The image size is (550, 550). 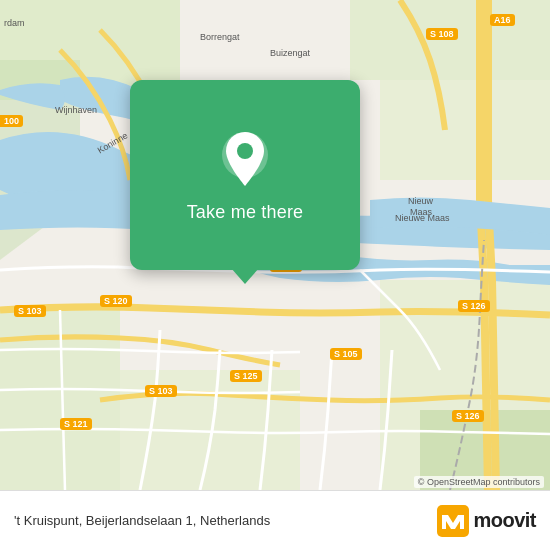 I want to click on road-label-wijnhaven: Wijnhaven, so click(x=76, y=110).